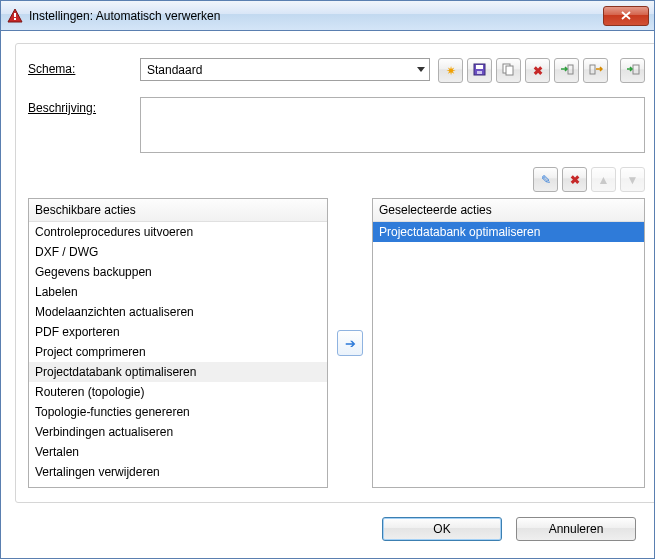  Describe the element at coordinates (178, 352) in the screenshot. I see `list-item: Project comprimeren` at that location.